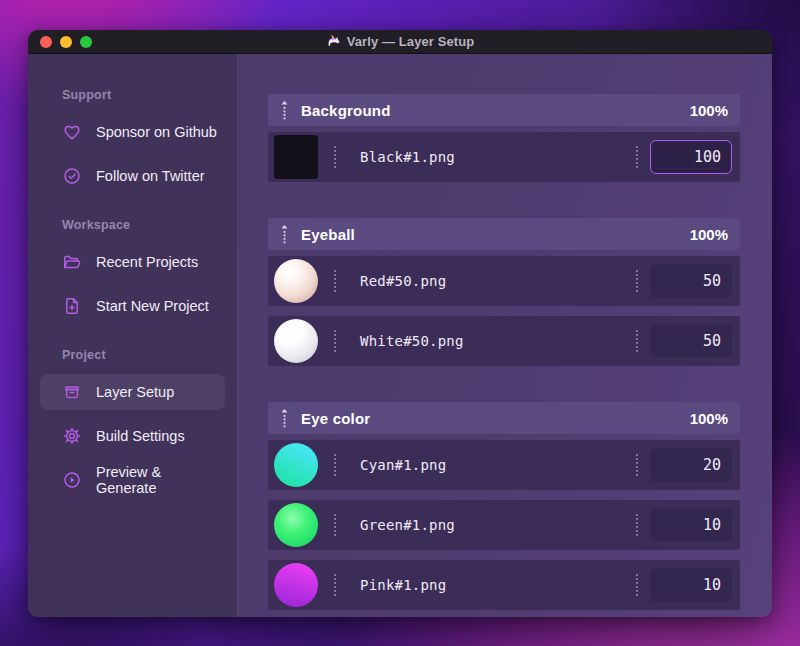 The height and width of the screenshot is (646, 800). What do you see at coordinates (400, 42) in the screenshot?
I see `window-titlebar: Varly — Layer Setup` at bounding box center [400, 42].